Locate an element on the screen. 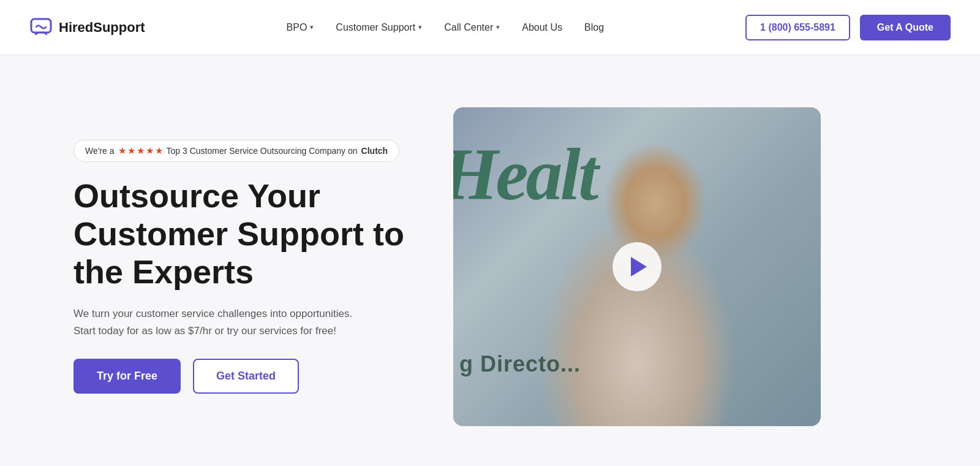 This screenshot has width=980, height=466. play-icon is located at coordinates (639, 267).